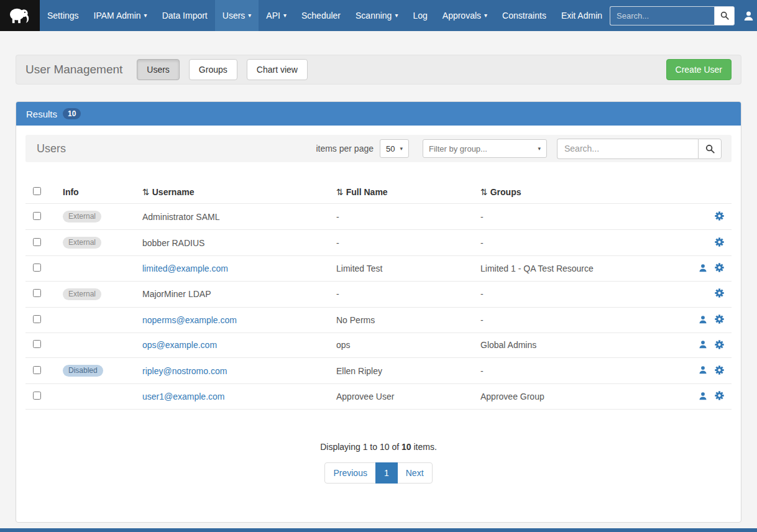 The image size is (757, 532). Describe the element at coordinates (401, 346) in the screenshot. I see `full-name-cell: ops` at that location.